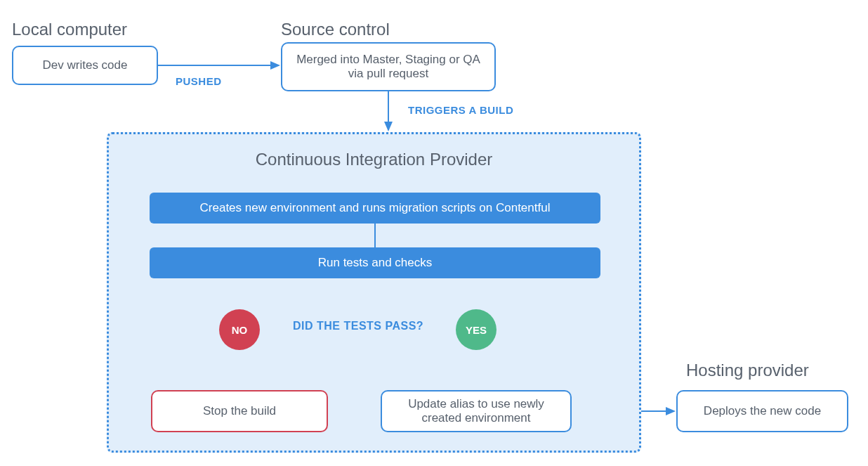 The width and height of the screenshot is (868, 466). Describe the element at coordinates (199, 82) in the screenshot. I see `edge-label-pushed: PUSHED` at that location.